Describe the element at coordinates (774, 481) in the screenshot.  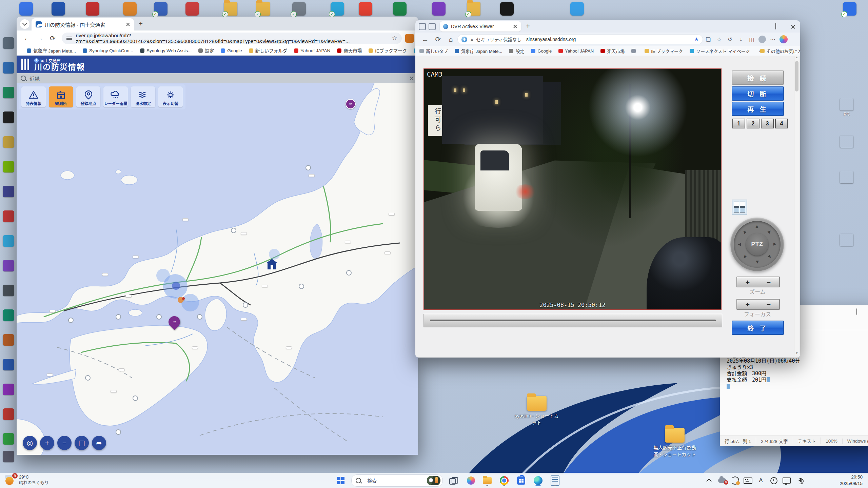
I see `focus-assist-icon` at that location.